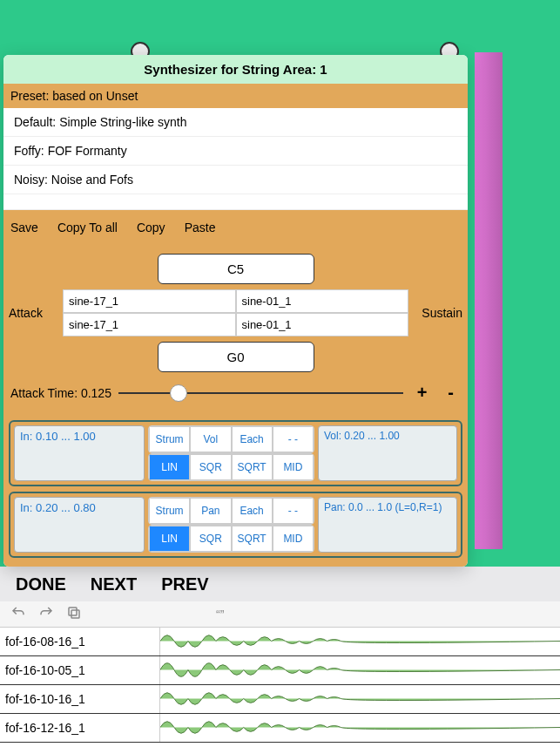 The height and width of the screenshot is (747, 560). Describe the element at coordinates (451, 392) in the screenshot. I see `minus-button: -` at that location.